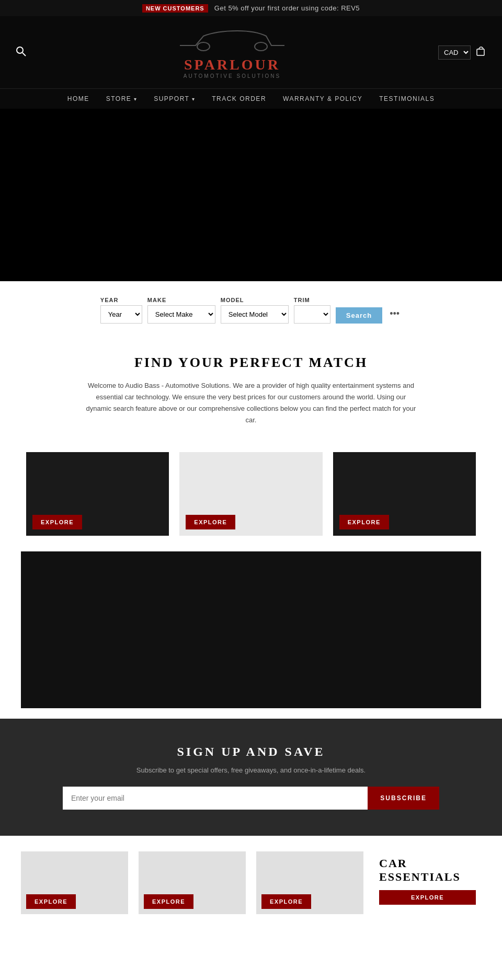 The width and height of the screenshot is (502, 980). I want to click on trim-select, so click(312, 315).